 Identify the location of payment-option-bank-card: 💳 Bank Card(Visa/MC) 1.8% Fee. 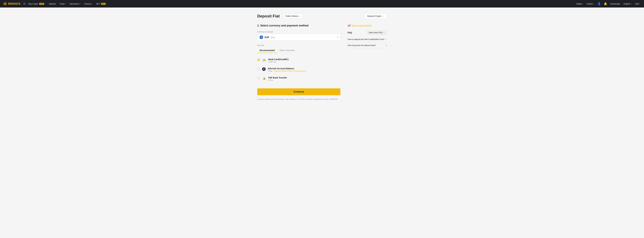
(299, 61).